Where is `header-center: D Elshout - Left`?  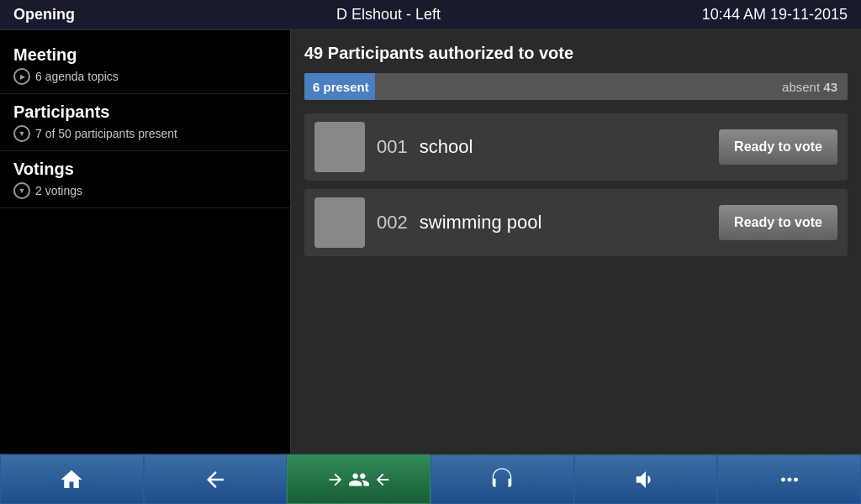
header-center: D Elshout - Left is located at coordinates (388, 15).